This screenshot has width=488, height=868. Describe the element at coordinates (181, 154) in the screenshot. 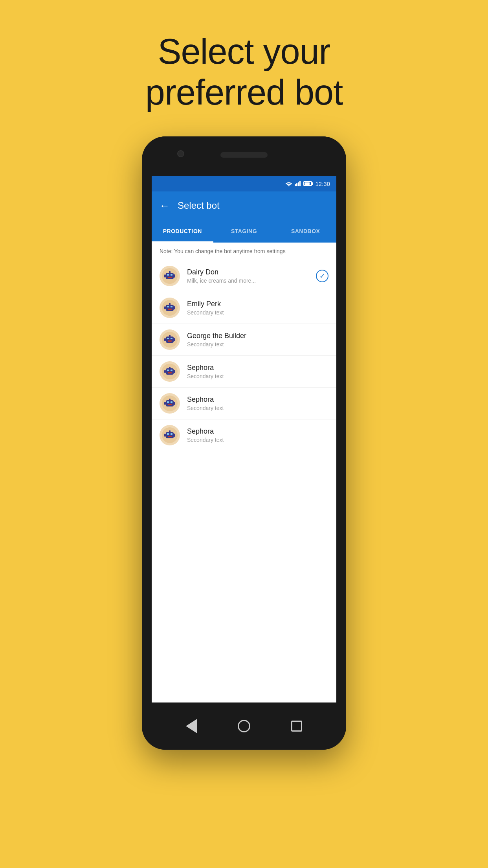

I see `front-camera` at that location.